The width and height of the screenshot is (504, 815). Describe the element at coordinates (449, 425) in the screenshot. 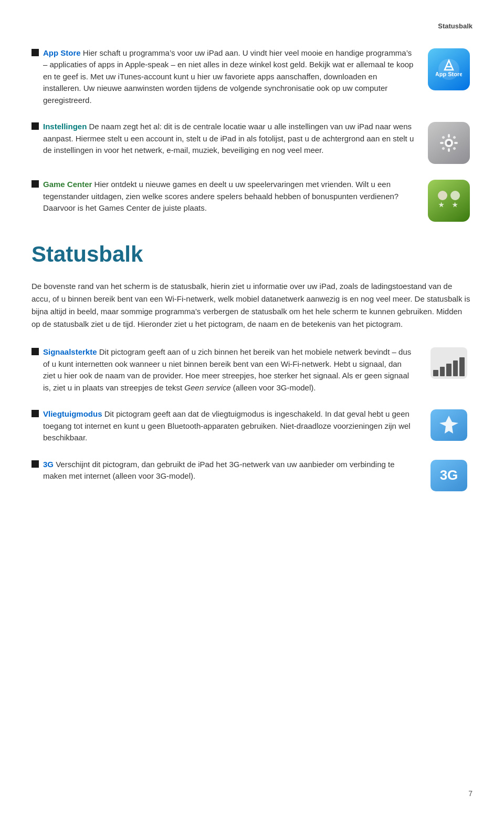

I see `airplane-svg` at that location.